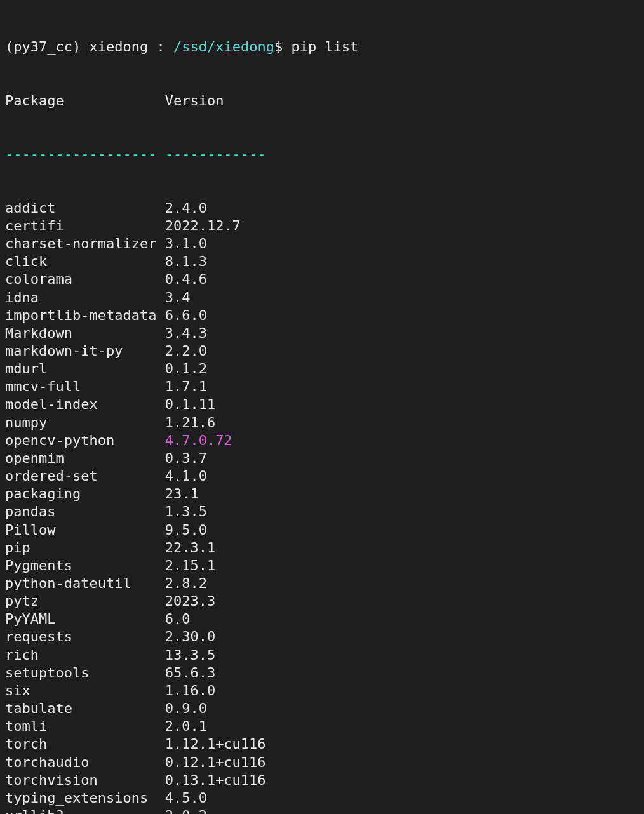  Describe the element at coordinates (161, 47) in the screenshot. I see `prompt-sep: :` at that location.